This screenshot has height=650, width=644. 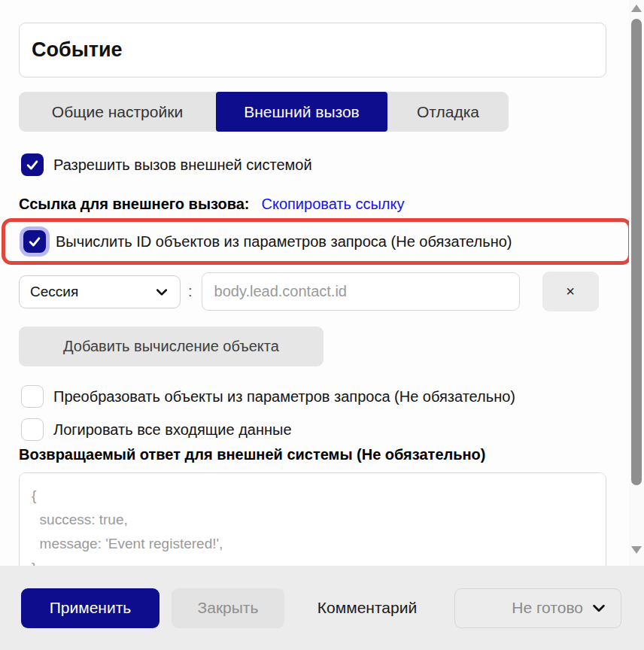 What do you see at coordinates (302, 111) in the screenshot?
I see `tab-external-call: Внешний вызов` at bounding box center [302, 111].